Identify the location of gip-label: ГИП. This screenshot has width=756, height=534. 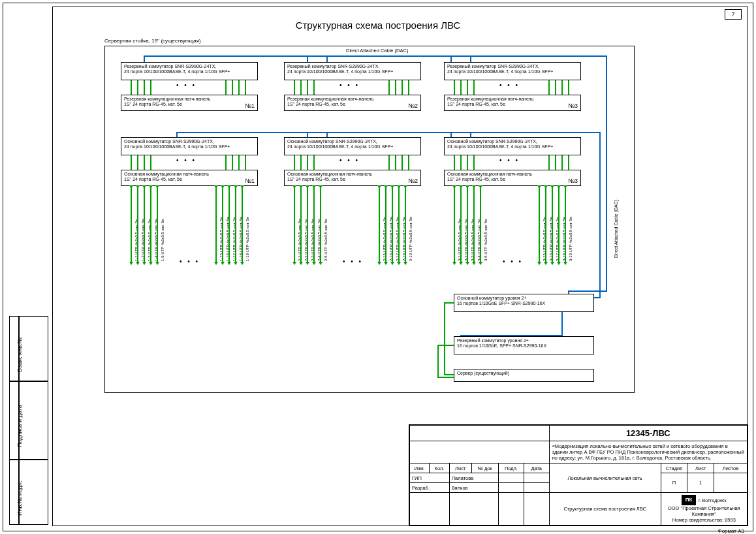
(430, 478).